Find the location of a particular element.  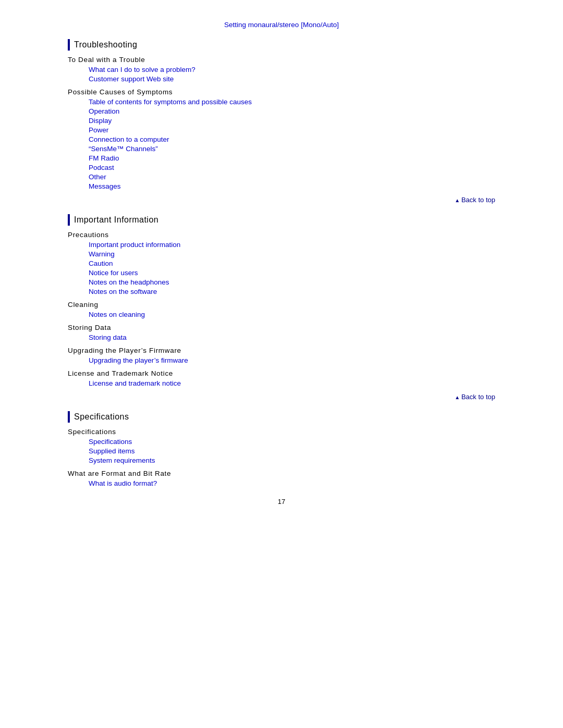

precautions-group: Precautions Important product informatio… is located at coordinates (282, 263).